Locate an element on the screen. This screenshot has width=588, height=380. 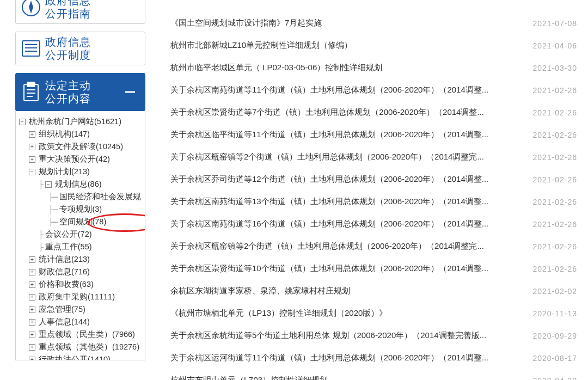
article-row: 关于余杭区南苑街道等11个街道（镇）土地利用总体规划（2006-2020年）（2… is located at coordinates (373, 90).